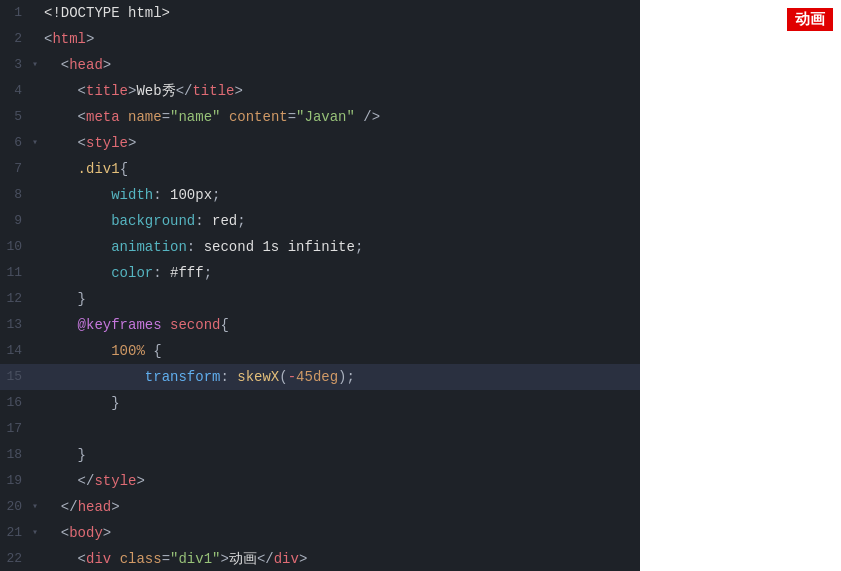 Image resolution: width=841 pixels, height=571 pixels. What do you see at coordinates (320, 91) in the screenshot?
I see `code-line-4: 4 <title>Web秀</title>` at bounding box center [320, 91].